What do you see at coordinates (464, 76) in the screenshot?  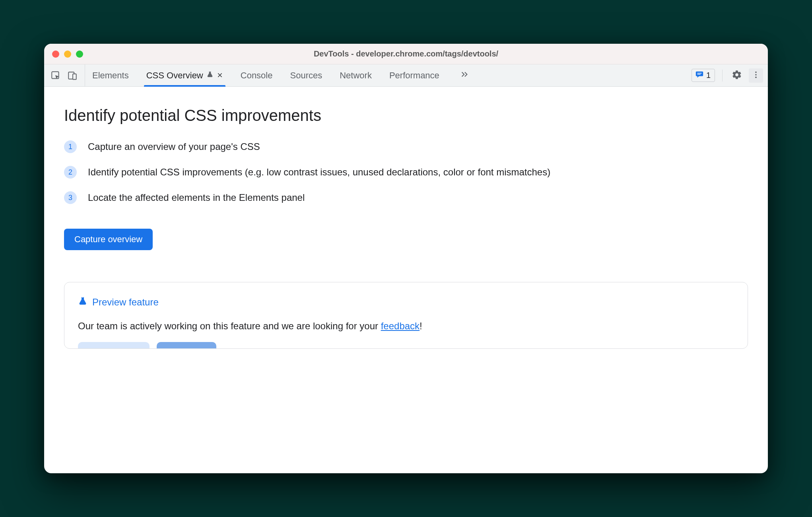 I see `chevron-double-right-icon` at bounding box center [464, 76].